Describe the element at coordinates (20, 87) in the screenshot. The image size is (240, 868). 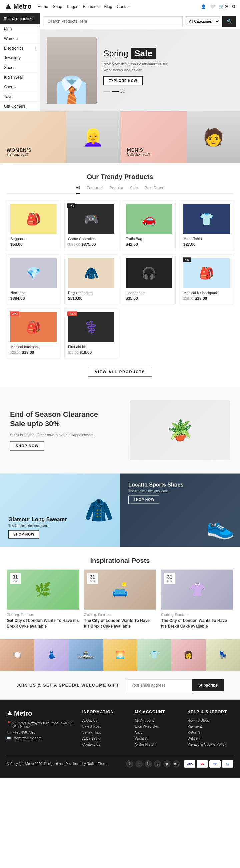
I see `sidebar-item-sports: Sports` at that location.